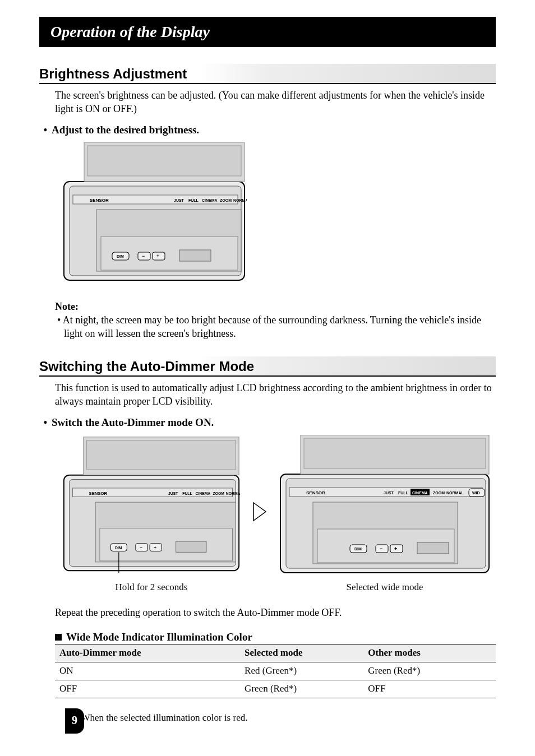 The height and width of the screenshot is (756, 535). What do you see at coordinates (268, 367) in the screenshot?
I see `section-heading-autodimmer: Switching the Auto-Dimmer Mode` at bounding box center [268, 367].